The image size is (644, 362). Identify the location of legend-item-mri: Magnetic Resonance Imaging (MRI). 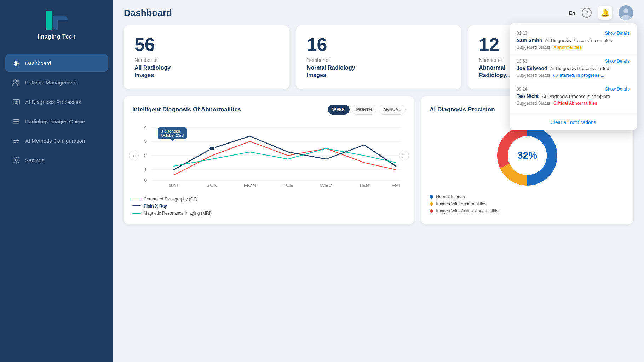
(269, 213).